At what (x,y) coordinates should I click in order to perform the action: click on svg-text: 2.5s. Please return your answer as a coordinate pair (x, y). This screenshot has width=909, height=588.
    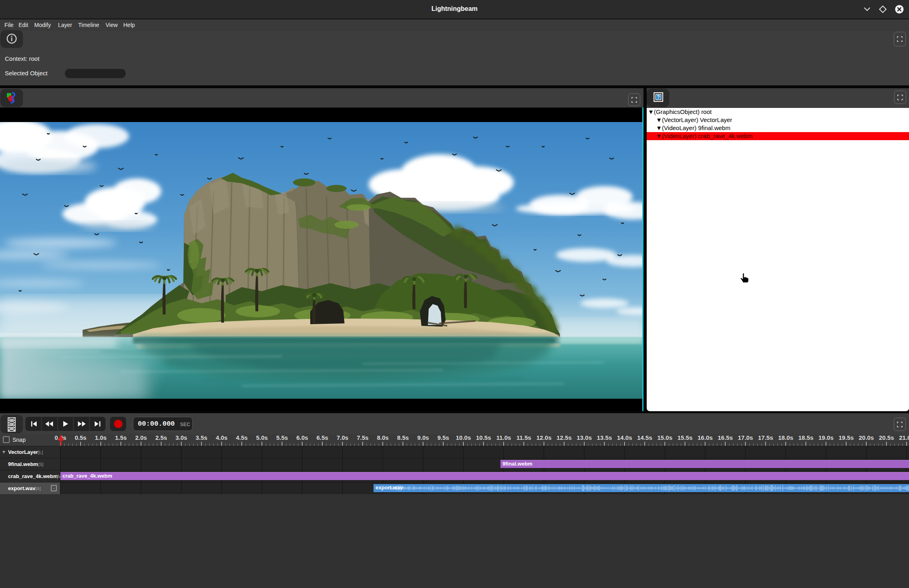
    Looking at the image, I should click on (161, 437).